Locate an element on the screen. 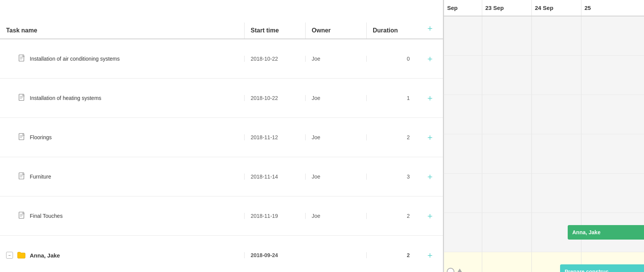 Image resolution: width=644 pixels, height=272 pixels. table-row: Final Touches 2018-11-19 Joe 2 ＋ is located at coordinates (221, 216).